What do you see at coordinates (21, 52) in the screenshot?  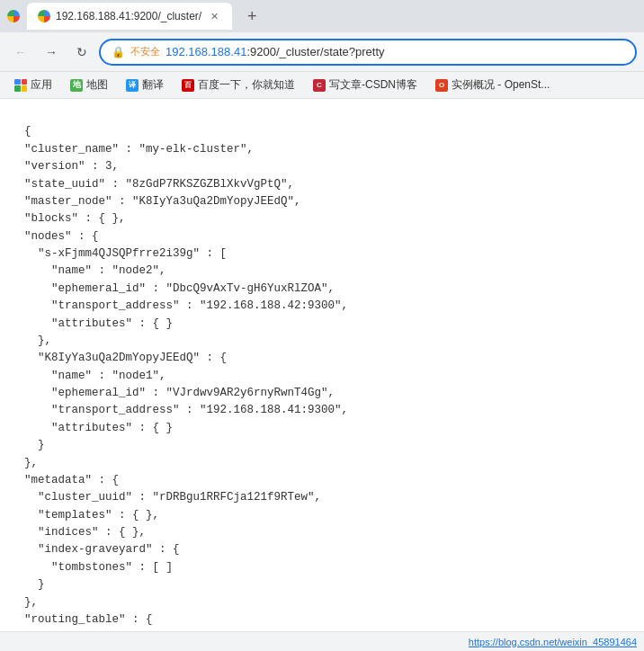 I see `back-button: ←` at bounding box center [21, 52].